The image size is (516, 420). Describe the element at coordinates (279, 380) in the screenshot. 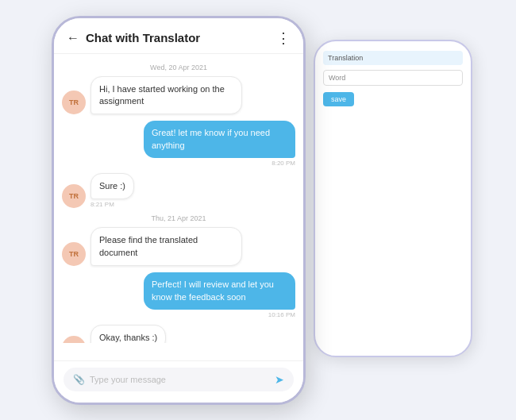

I see `send-button: ➤` at that location.